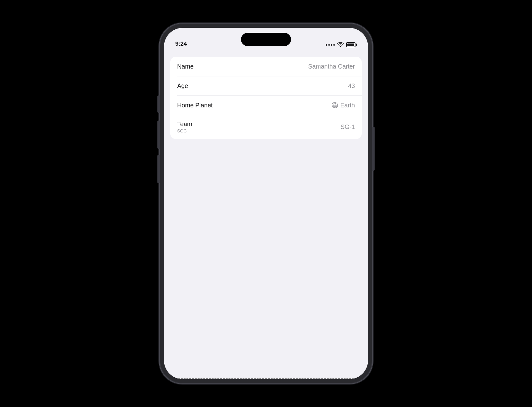 The width and height of the screenshot is (532, 407). What do you see at coordinates (330, 45) in the screenshot?
I see `signal-dots-icon` at bounding box center [330, 45].